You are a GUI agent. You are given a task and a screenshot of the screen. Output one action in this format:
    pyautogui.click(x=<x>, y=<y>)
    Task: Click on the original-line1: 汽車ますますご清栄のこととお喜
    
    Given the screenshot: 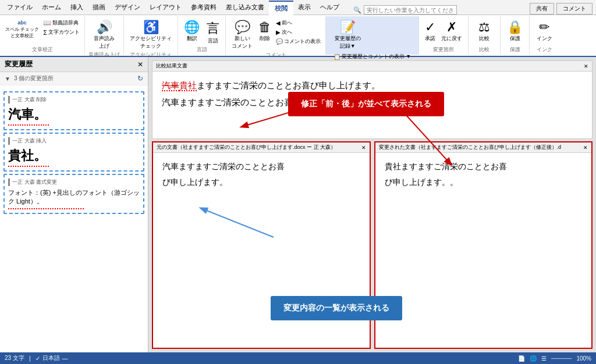 What is the action you would take?
    pyautogui.click(x=224, y=166)
    